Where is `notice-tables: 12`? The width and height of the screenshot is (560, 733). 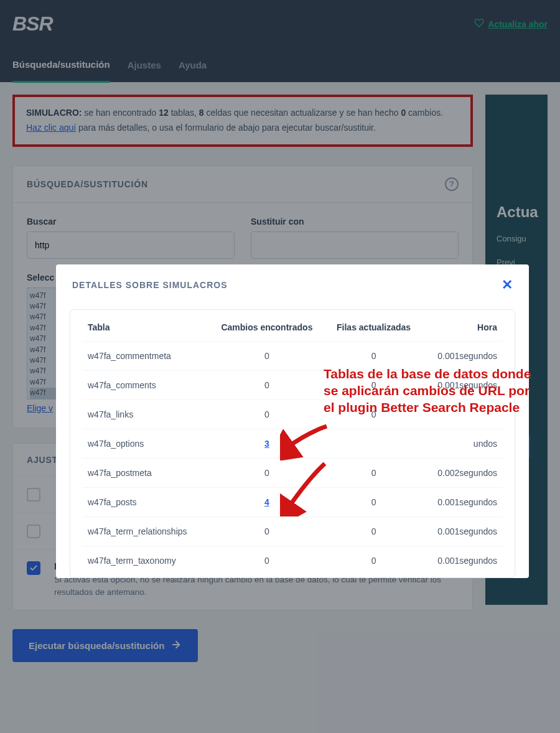 notice-tables: 12 is located at coordinates (164, 113).